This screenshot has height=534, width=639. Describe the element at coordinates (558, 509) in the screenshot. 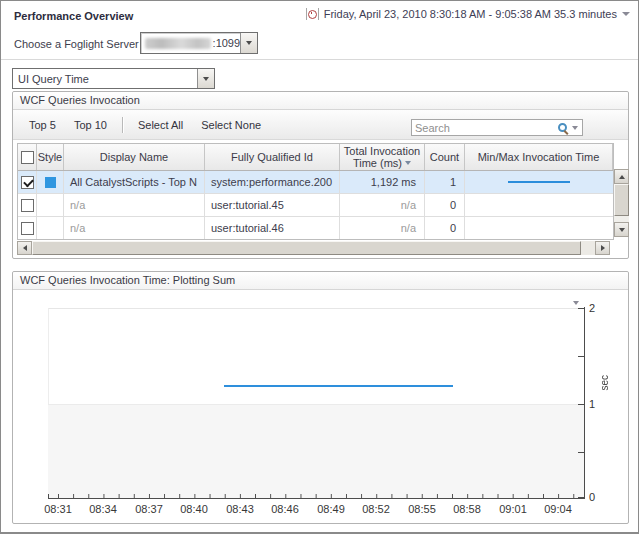

I see `x-axis-label: 09:04` at that location.